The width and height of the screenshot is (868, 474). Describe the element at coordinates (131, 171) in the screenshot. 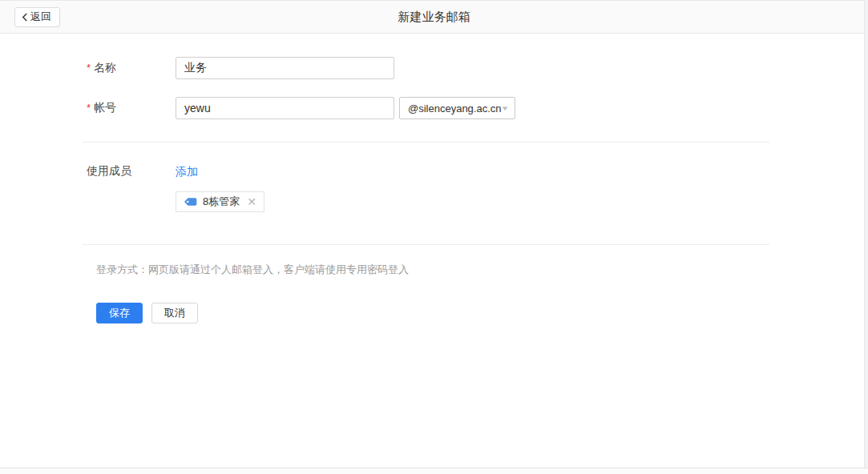

I see `members-label-cell: 使用成员` at that location.